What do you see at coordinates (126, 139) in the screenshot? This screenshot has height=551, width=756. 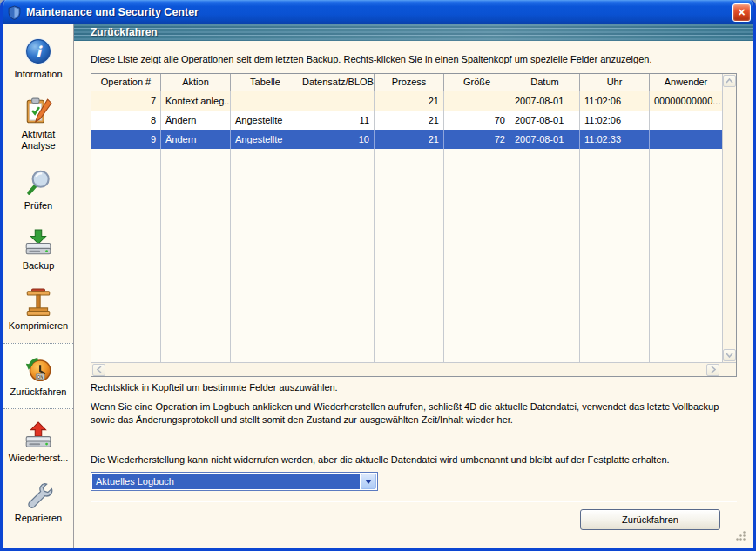 I see `table-cell: 9` at bounding box center [126, 139].